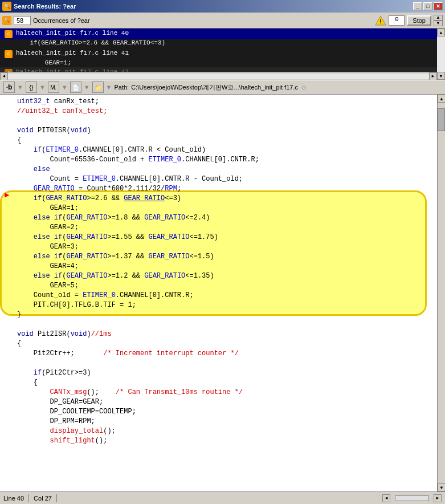  I want to click on status-line: Line 40, so click(14, 498).